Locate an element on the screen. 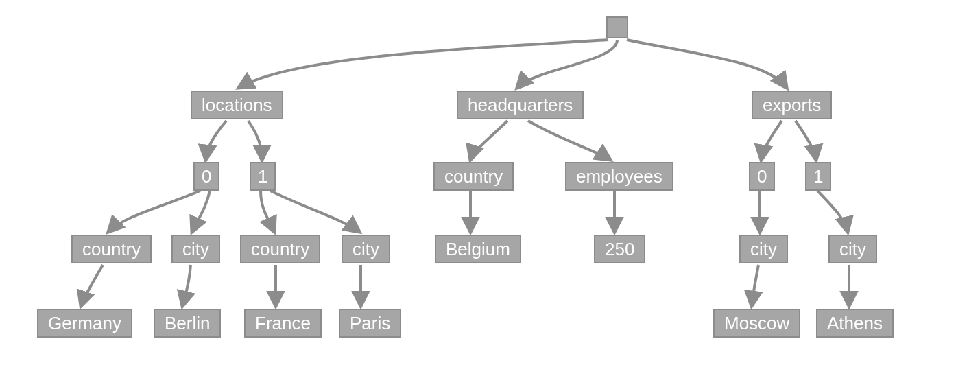 The height and width of the screenshot is (387, 980). node-exports-0-city: city is located at coordinates (764, 249).